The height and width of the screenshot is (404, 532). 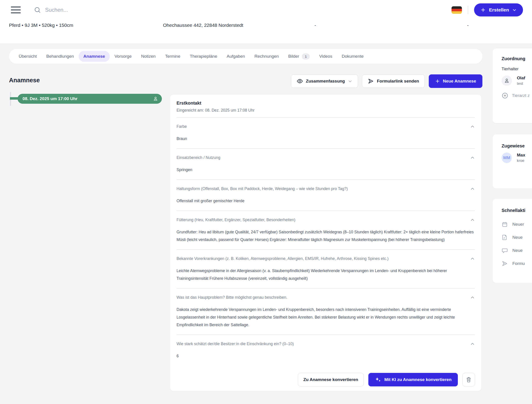 What do you see at coordinates (236, 220) in the screenshot?
I see `section-question: Fütterung (Heu, Kraftfutter, Ergänzer, S…` at bounding box center [236, 220].